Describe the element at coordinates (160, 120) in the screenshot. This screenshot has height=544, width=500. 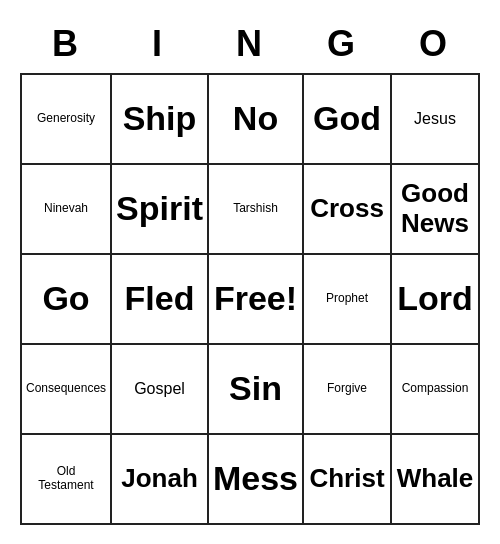
I see `cell-r0-c1: Ship` at that location.